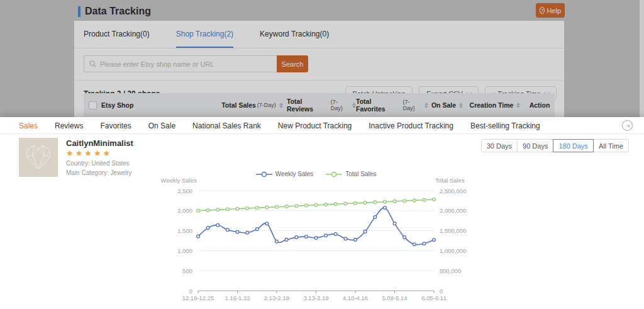  I want to click on svg-text: 2.13-2.19, so click(277, 298).